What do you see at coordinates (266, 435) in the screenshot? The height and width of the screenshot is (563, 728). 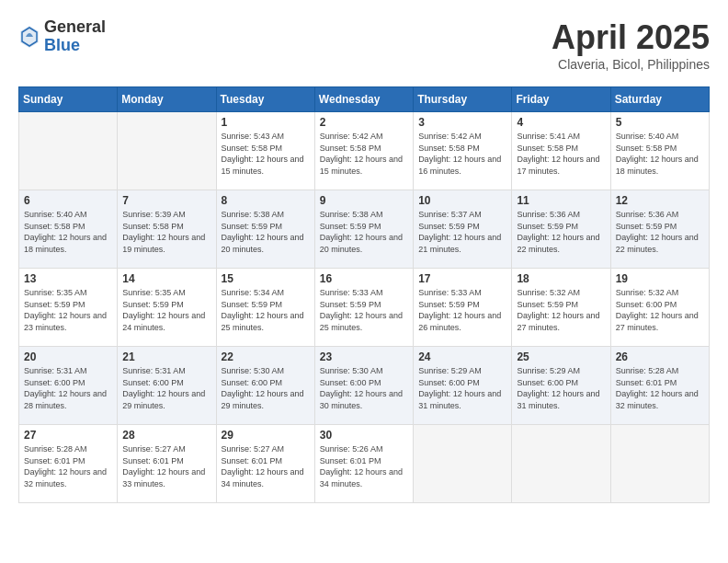 I see `day-number: 29` at bounding box center [266, 435].